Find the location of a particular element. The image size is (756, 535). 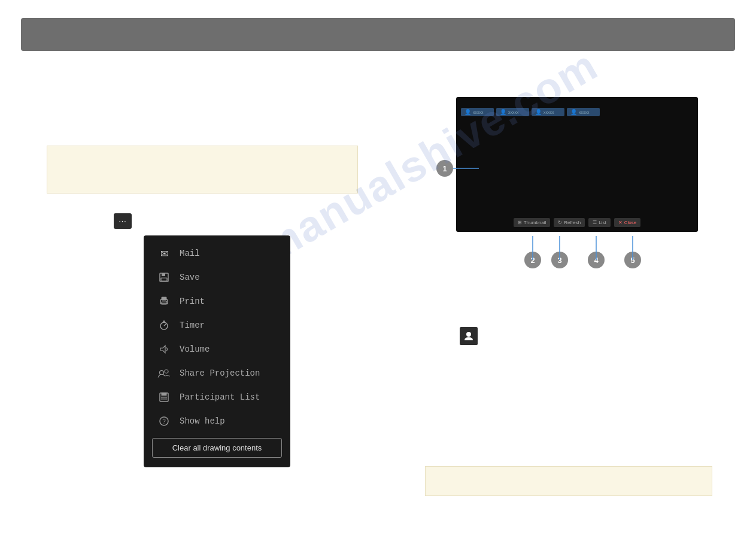

participant-name-1: xxxxx is located at coordinates (478, 113).